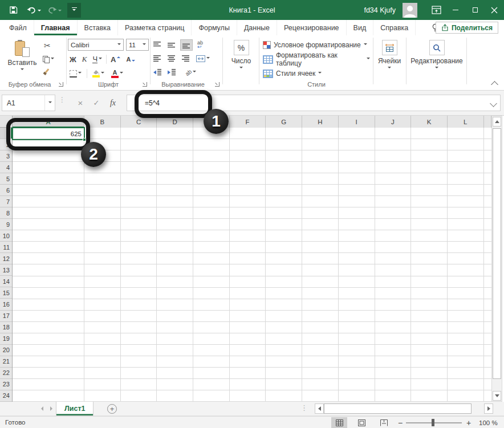 The image size is (504, 428). Describe the element at coordinates (96, 103) in the screenshot. I see `enter-button: ✓` at that location.